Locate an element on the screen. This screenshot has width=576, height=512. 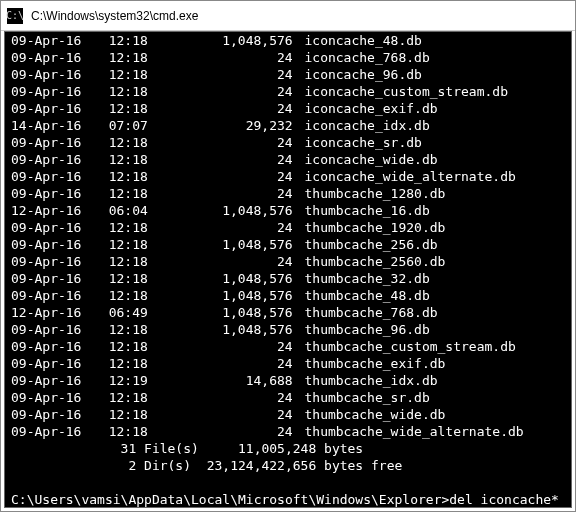
dir-entry: 09-Apr-16 12:1824 thumbcache_exif.db is located at coordinates (288, 364).